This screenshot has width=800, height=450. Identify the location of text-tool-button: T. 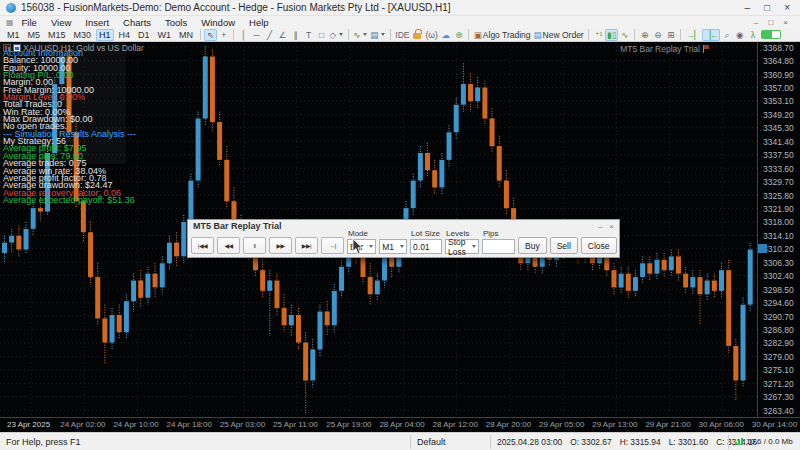
(308, 35).